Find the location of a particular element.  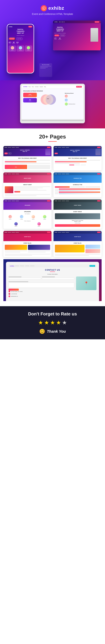

star-3: ★ is located at coordinates (53, 322).